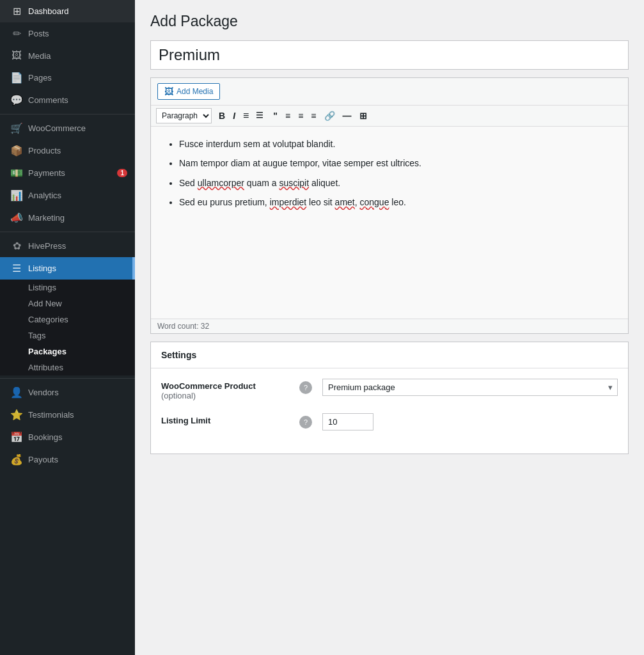 Image resolution: width=644 pixels, height=655 pixels. I want to click on content-line-2: Nam tempor diam at augue tempor, vitae s…, so click(397, 163).